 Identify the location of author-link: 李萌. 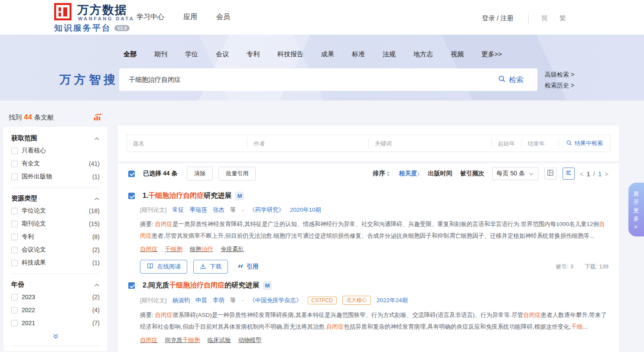
(218, 300).